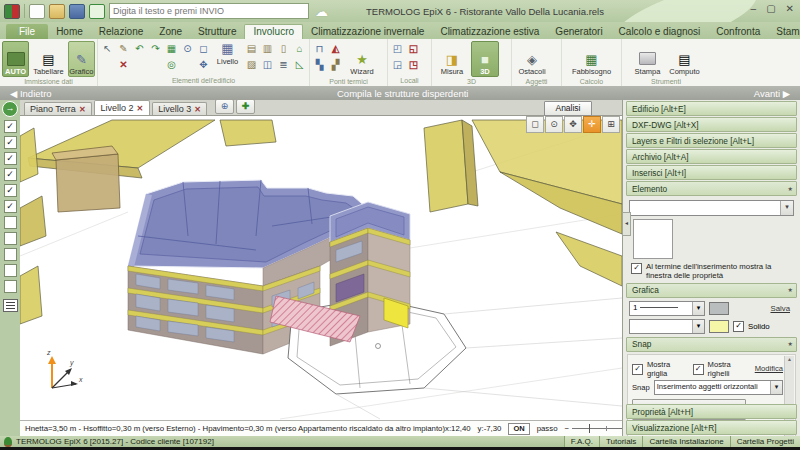  I want to click on room-icon-3: ◲, so click(398, 64).